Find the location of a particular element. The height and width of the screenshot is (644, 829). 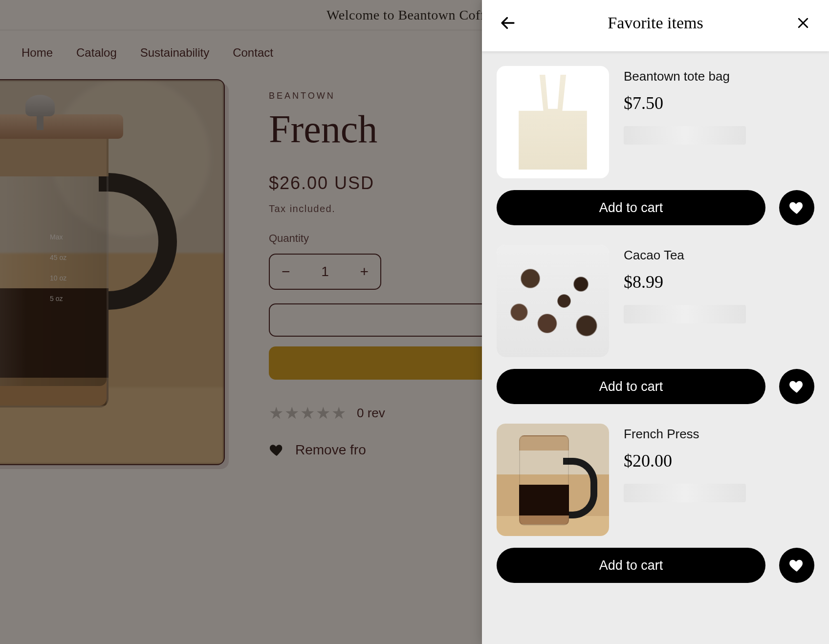

favorite-item-price: $8.99 is located at coordinates (719, 282).